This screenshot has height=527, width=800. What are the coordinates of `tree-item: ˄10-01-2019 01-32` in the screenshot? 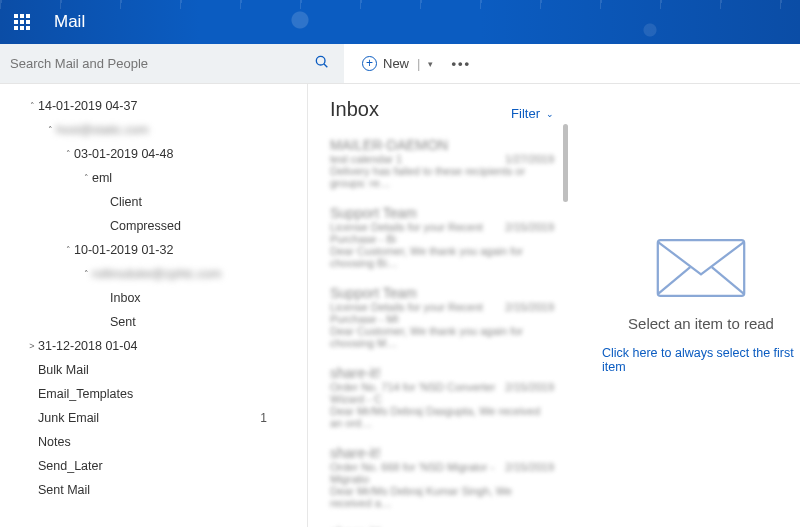 It's located at (152, 250).